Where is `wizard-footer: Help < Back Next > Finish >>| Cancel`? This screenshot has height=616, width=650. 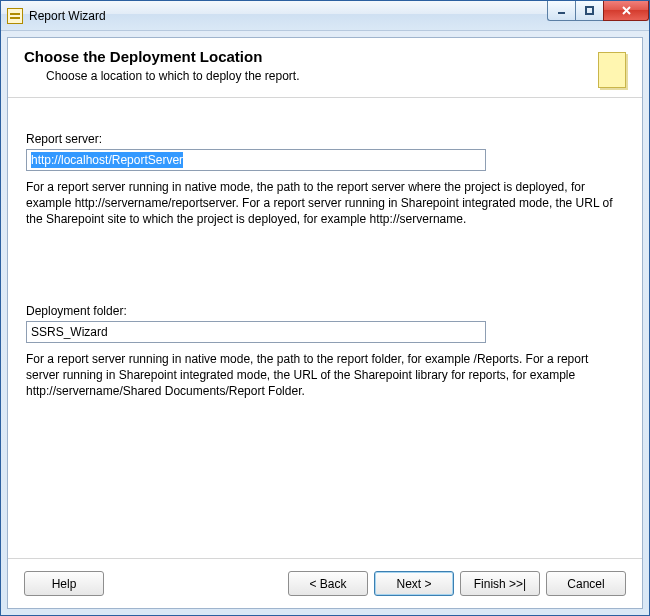
wizard-footer: Help < Back Next > Finish >>| Cancel is located at coordinates (325, 583).